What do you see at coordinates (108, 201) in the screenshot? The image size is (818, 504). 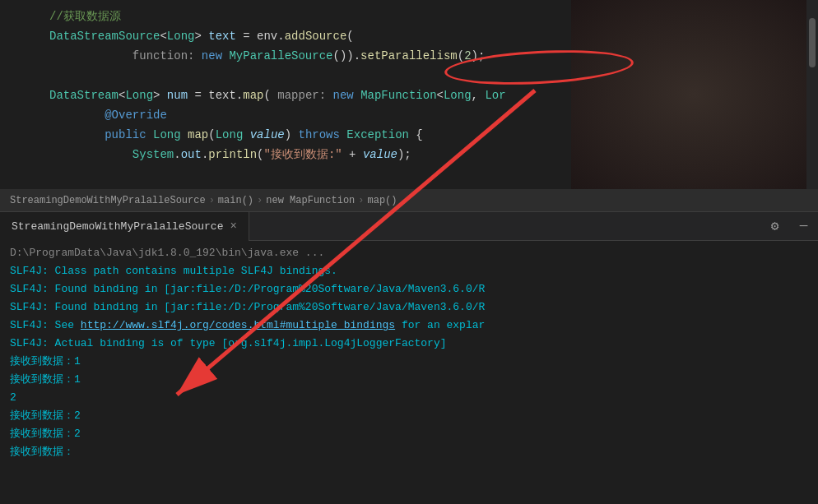 I see `breadcrumb-file: StreamingDemoWithMyPralalleSource` at bounding box center [108, 201].